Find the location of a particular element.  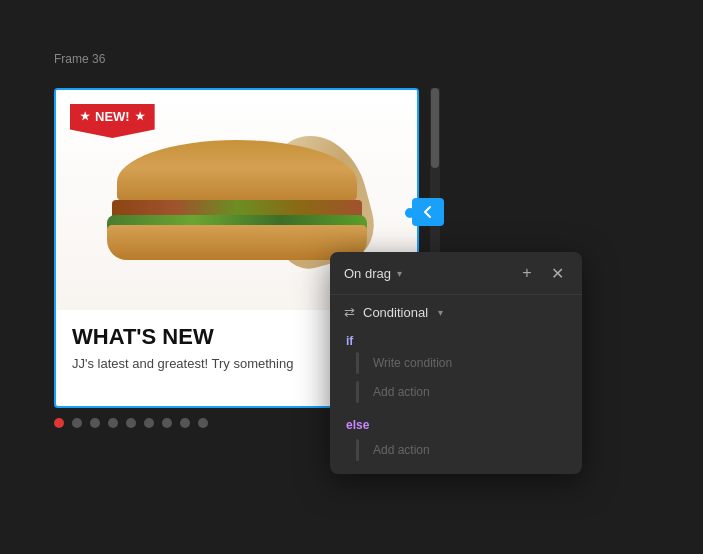

else-add-action-button: Add action is located at coordinates (402, 450).